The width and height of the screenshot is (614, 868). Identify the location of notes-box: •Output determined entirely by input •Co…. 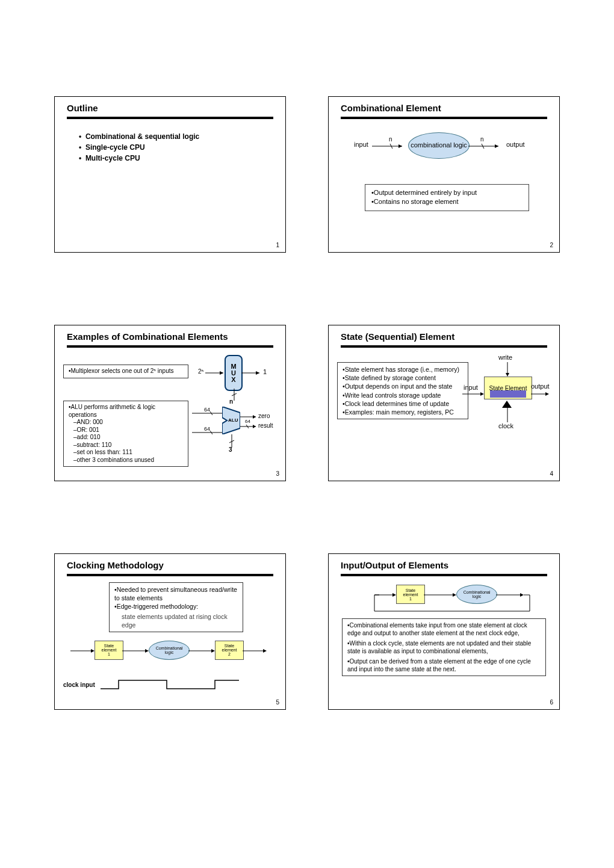
(447, 197).